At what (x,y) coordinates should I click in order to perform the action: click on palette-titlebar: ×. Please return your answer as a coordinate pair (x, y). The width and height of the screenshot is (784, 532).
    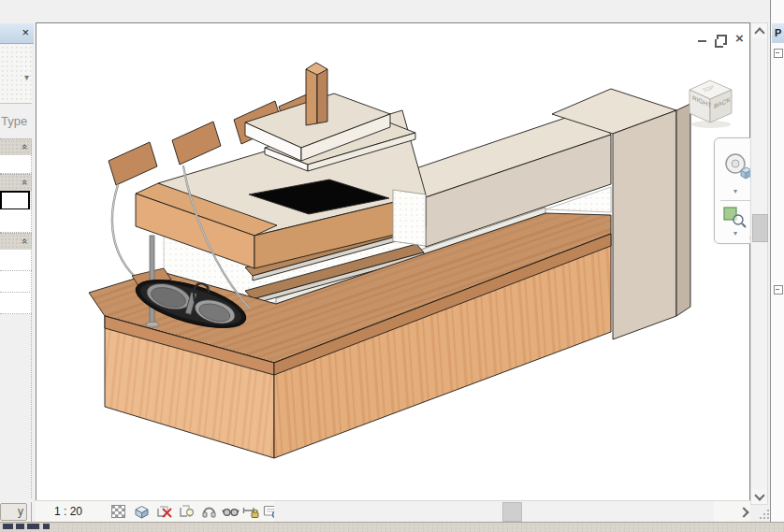
    Looking at the image, I should click on (17, 34).